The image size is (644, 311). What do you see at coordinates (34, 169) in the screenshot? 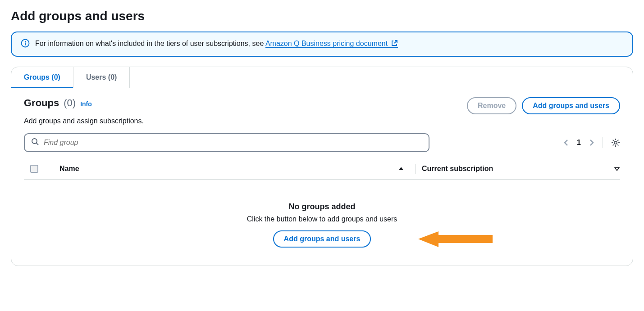
I see `select-all-checkbox` at bounding box center [34, 169].